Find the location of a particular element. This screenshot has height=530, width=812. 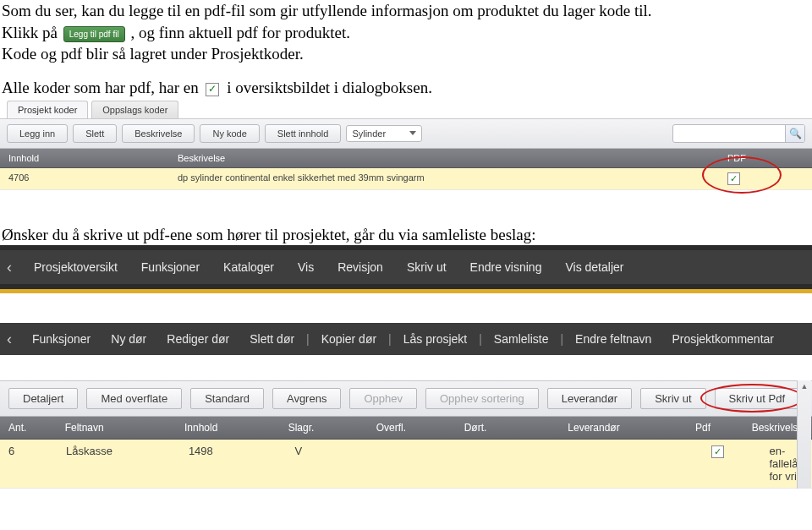

slett-button: Slett is located at coordinates (95, 134).